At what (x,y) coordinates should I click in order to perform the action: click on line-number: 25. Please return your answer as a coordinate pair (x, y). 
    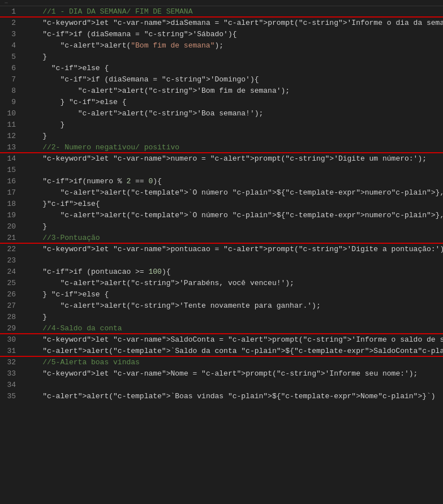
    Looking at the image, I should click on (11, 283).